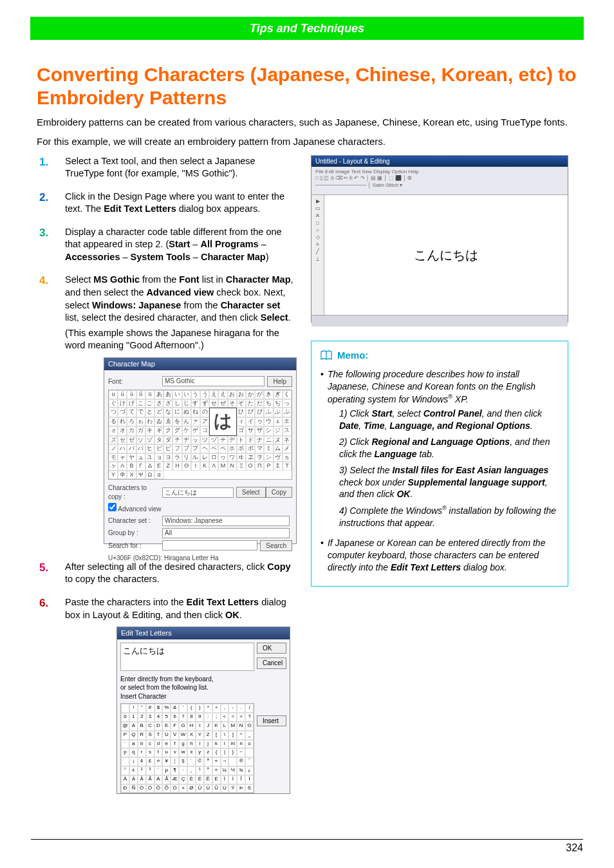 The image size is (614, 868). What do you see at coordinates (198, 493) in the screenshot?
I see `charmap-copy-input: こんにちは` at bounding box center [198, 493].